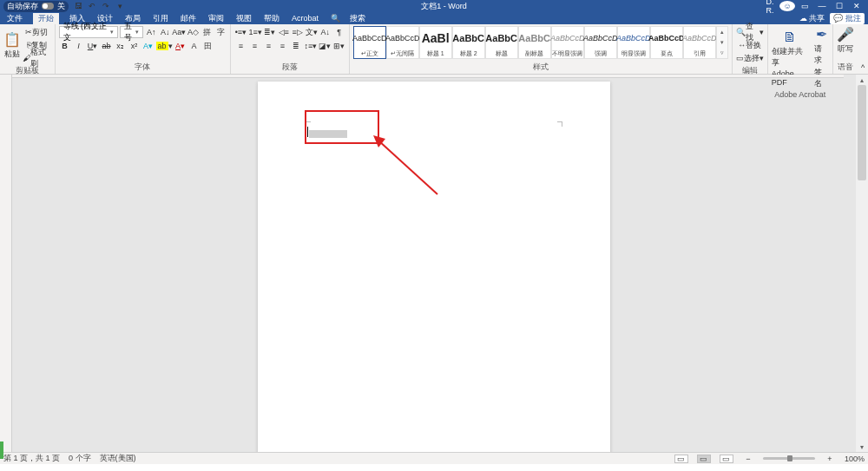 The image size is (868, 471). Describe the element at coordinates (216, 19) in the screenshot. I see `tab-review: 审阅` at that location.